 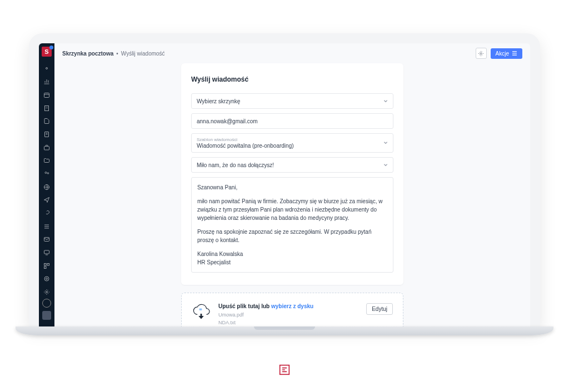 What do you see at coordinates (292, 121) in the screenshot?
I see `recipient-input: anna.nowak@gmail.com` at bounding box center [292, 121].